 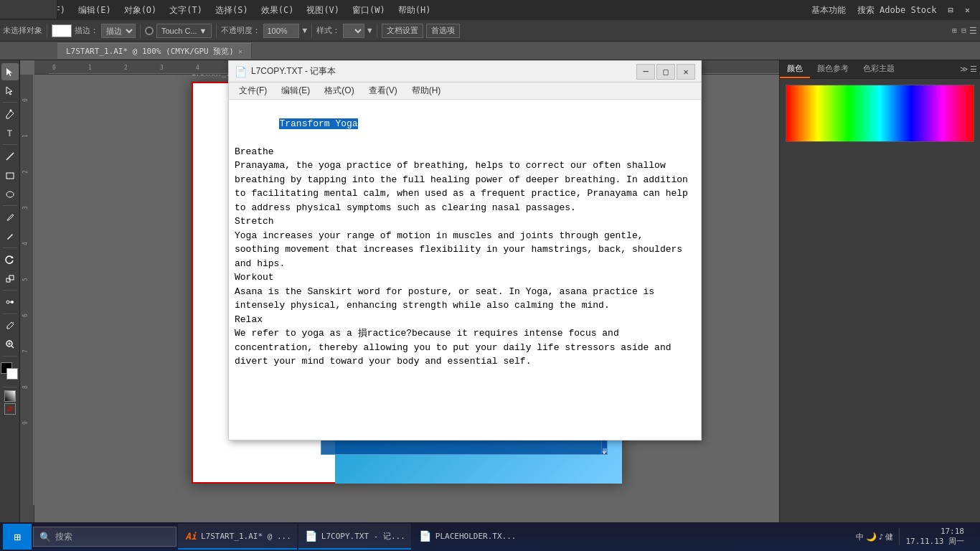 What do you see at coordinates (296, 90) in the screenshot?
I see `np-menu-edit: 编辑(E)` at bounding box center [296, 90].